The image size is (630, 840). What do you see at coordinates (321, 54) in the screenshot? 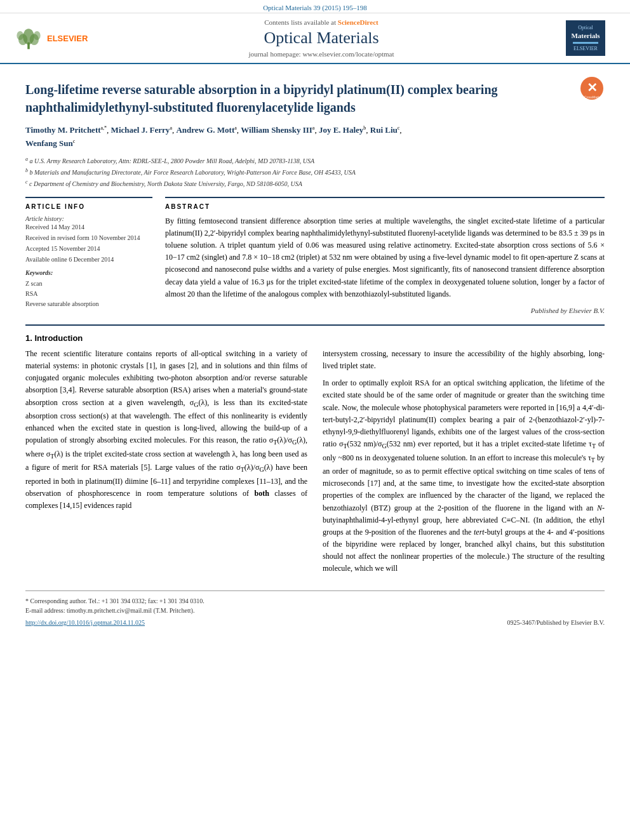
I see `journal-homepage: journal homepage: www.elsevier.com/locat…` at bounding box center [321, 54].